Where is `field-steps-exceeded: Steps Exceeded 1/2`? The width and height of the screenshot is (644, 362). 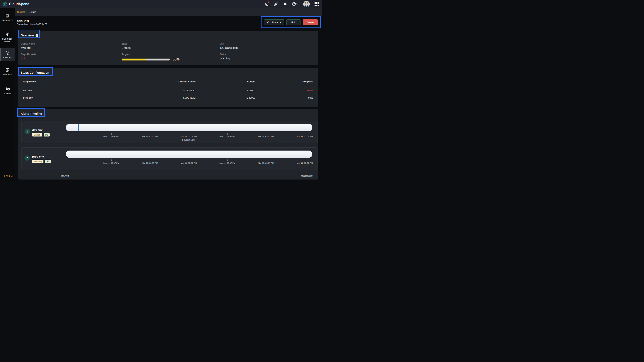 field-steps-exceeded: Steps Exceeded 1/2 is located at coordinates (71, 57).